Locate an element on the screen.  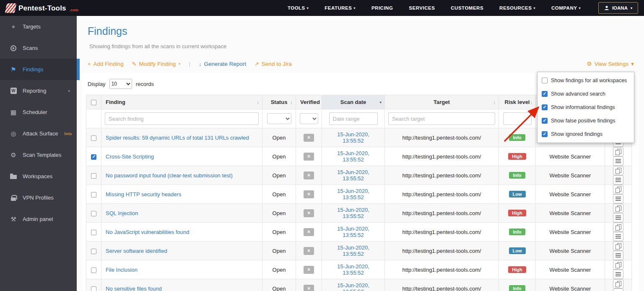
finding-link: Missing HTTP security headers is located at coordinates (143, 195).